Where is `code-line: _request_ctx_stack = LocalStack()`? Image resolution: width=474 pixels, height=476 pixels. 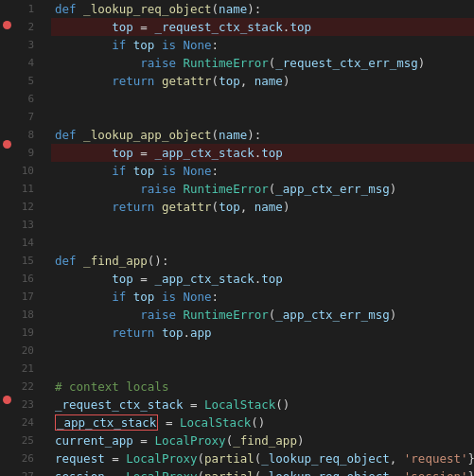
code-line: _request_ctx_stack = LocalStack() is located at coordinates (263, 405).